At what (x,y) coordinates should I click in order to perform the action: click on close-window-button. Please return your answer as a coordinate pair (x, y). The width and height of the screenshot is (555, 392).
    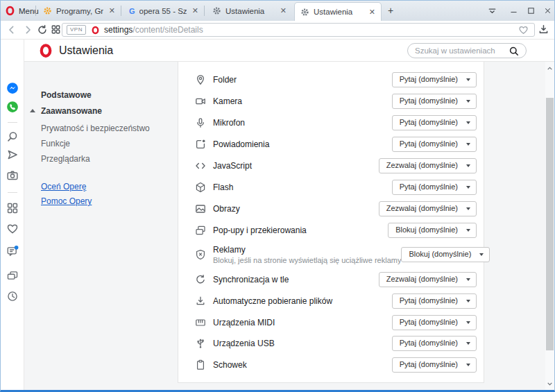
    Looking at the image, I should click on (548, 11).